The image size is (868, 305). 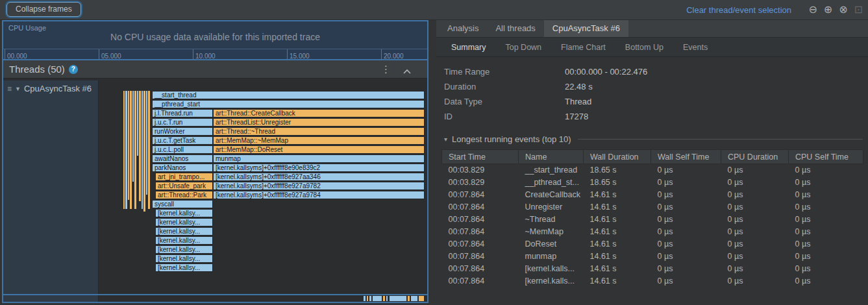 I want to click on expand-arrow-icon: ▼, so click(x=18, y=89).